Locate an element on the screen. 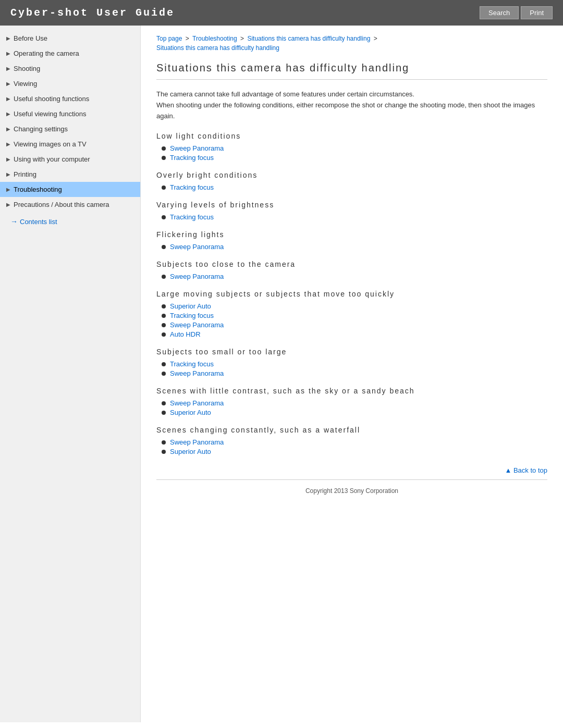  sidebar-item-precautions--about-this-camera: ▶Precautions / About this camera is located at coordinates (70, 204).